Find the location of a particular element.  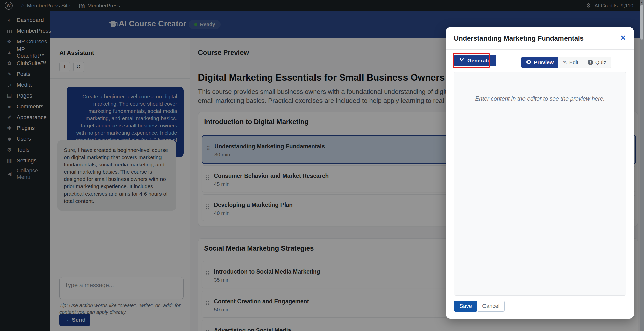

question-icon: ? is located at coordinates (590, 62).